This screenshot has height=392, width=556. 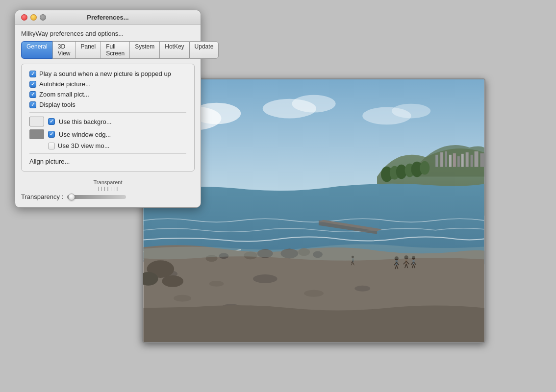 What do you see at coordinates (108, 188) in the screenshot?
I see `transparency-section: Transparent | | | | | | | Transparency :` at bounding box center [108, 188].